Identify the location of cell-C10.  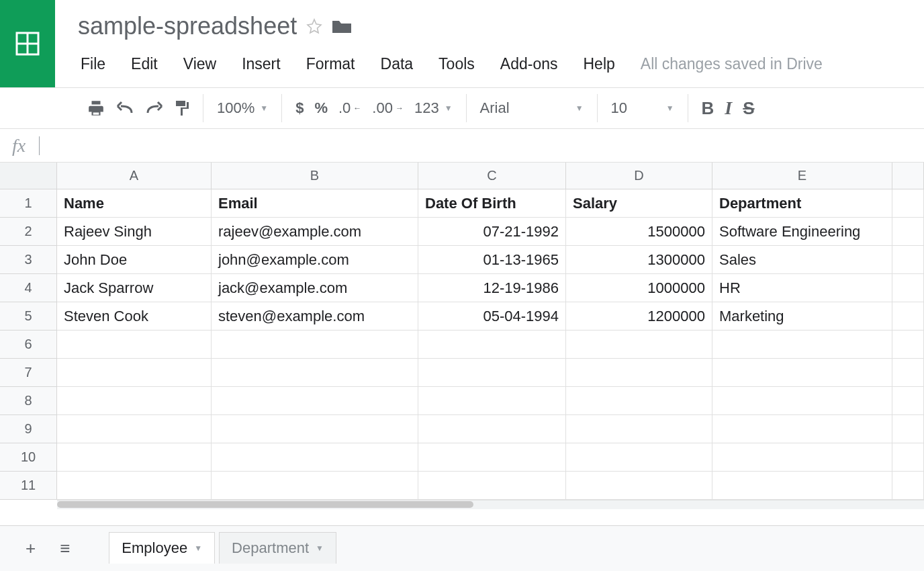
(492, 457).